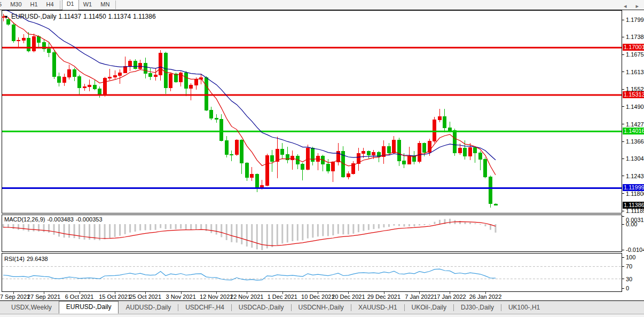 This screenshot has width=644, height=317. What do you see at coordinates (145, 297) in the screenshot?
I see `date-tick-label: 25 Oct 2021` at bounding box center [145, 297].